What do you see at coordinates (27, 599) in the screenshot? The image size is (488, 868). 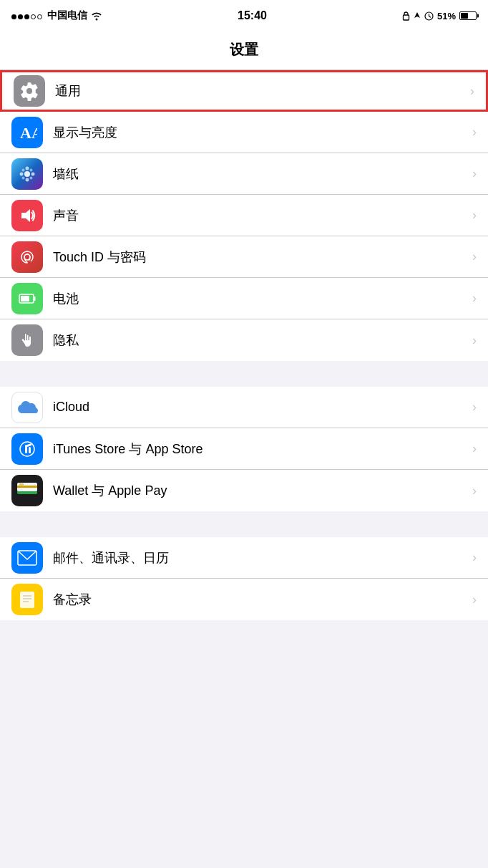 I see `notes-icon` at bounding box center [27, 599].